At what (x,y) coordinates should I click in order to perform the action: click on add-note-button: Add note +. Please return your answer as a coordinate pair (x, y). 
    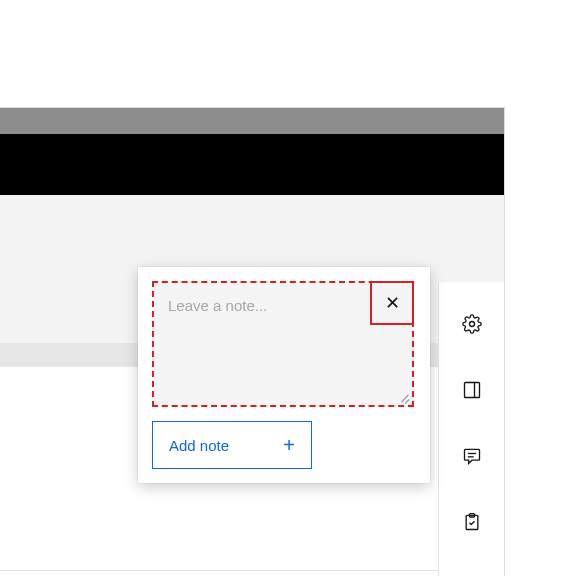
    Looking at the image, I should click on (232, 445).